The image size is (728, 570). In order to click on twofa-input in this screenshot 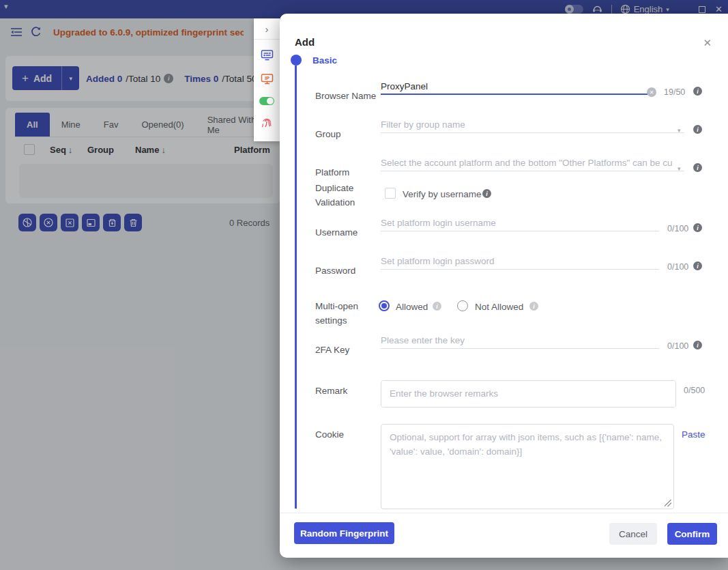, I will do `click(520, 341)`.